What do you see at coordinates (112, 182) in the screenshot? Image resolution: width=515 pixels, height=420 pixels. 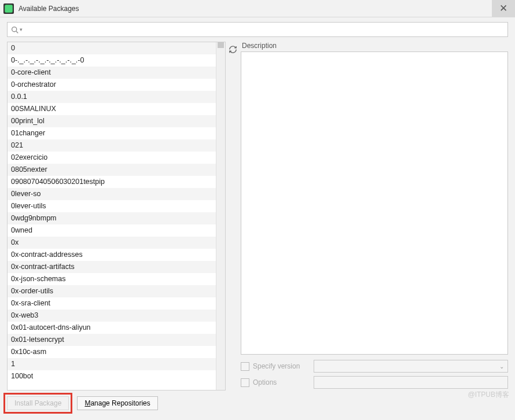 I see `list-item: 090807040506030201testpip` at bounding box center [112, 182].